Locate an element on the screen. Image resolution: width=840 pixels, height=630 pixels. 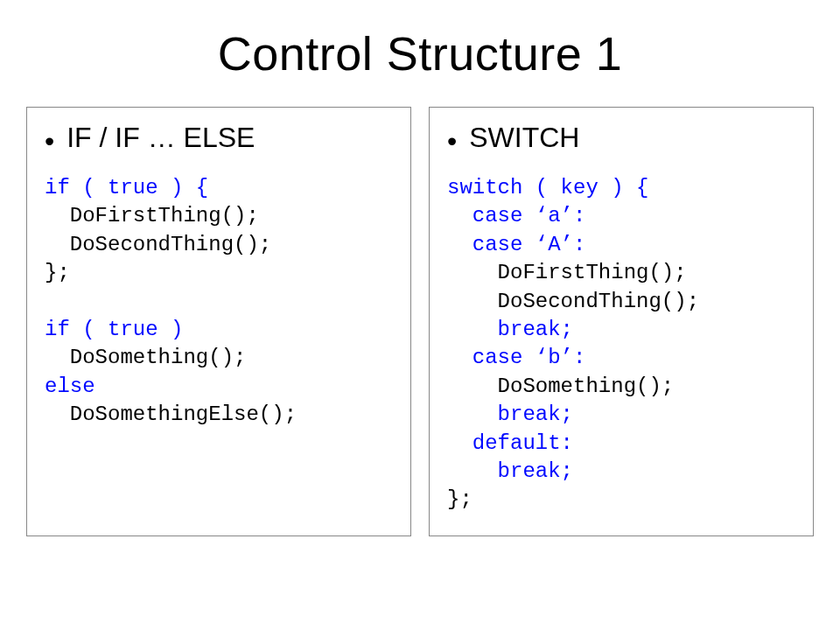
right-bullet-row: • SWITCH is located at coordinates (621, 138).